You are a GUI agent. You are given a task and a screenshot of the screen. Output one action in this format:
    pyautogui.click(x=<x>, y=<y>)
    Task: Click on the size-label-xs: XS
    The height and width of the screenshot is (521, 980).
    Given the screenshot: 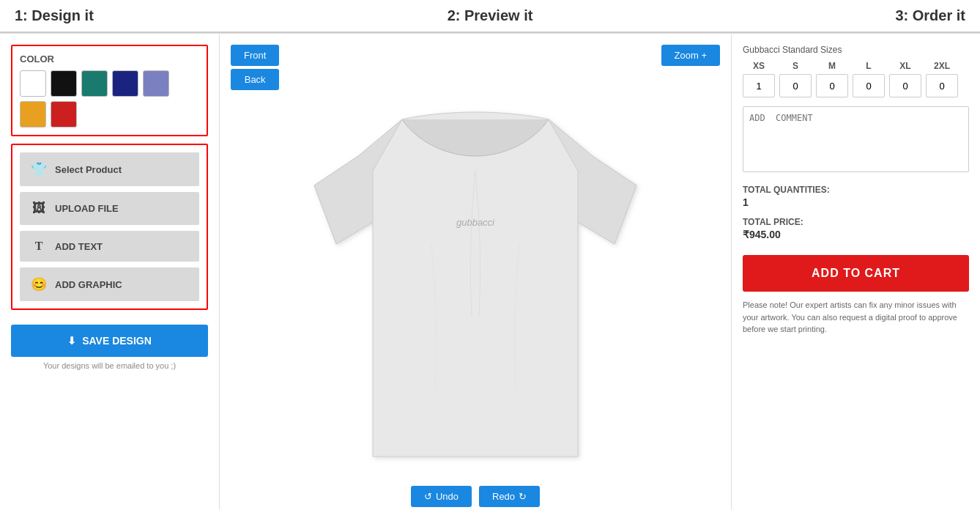 What is the action you would take?
    pyautogui.click(x=759, y=66)
    